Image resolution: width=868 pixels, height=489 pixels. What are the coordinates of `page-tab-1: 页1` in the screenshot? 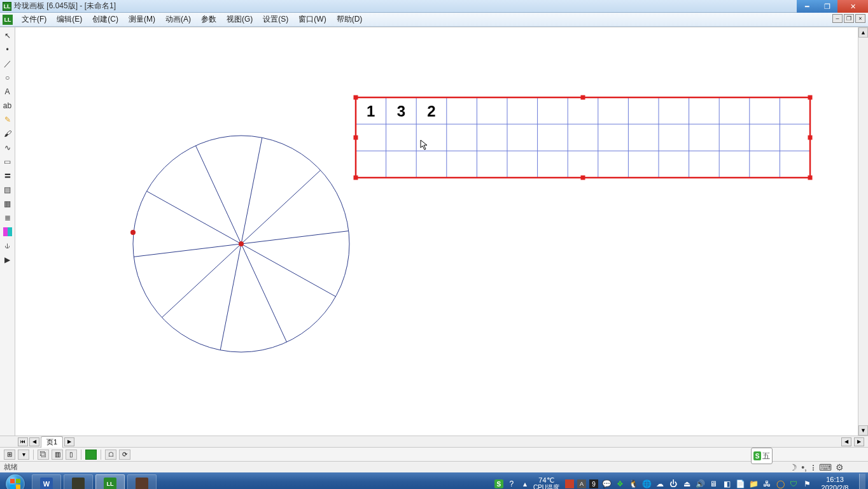 It's located at (52, 442).